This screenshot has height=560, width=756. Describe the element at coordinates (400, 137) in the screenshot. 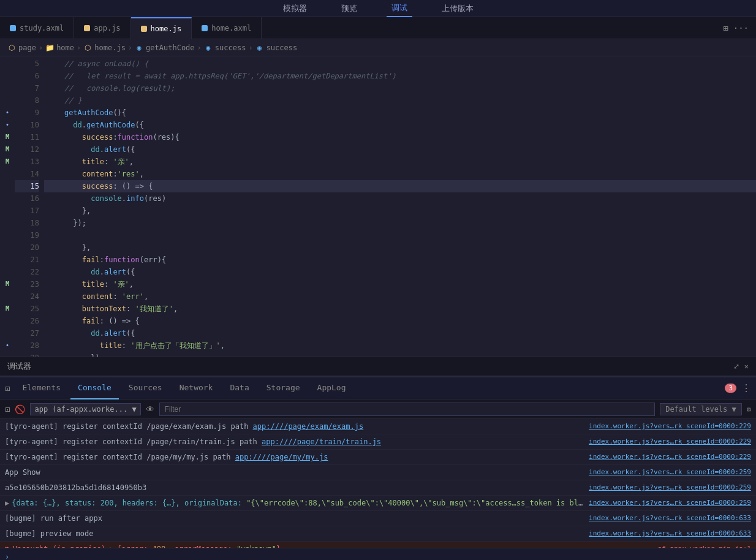

I see `code-line-11: success:function(res){` at that location.